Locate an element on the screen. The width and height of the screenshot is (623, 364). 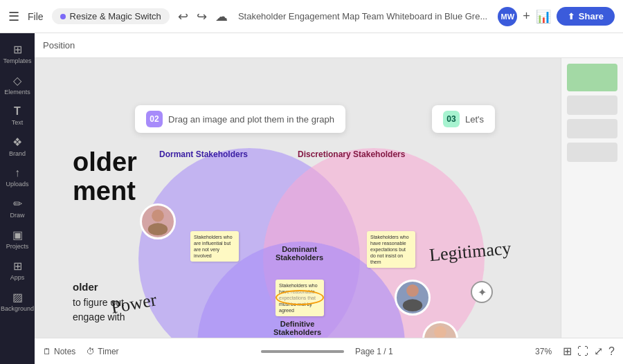
right-panel is located at coordinates (592, 198).